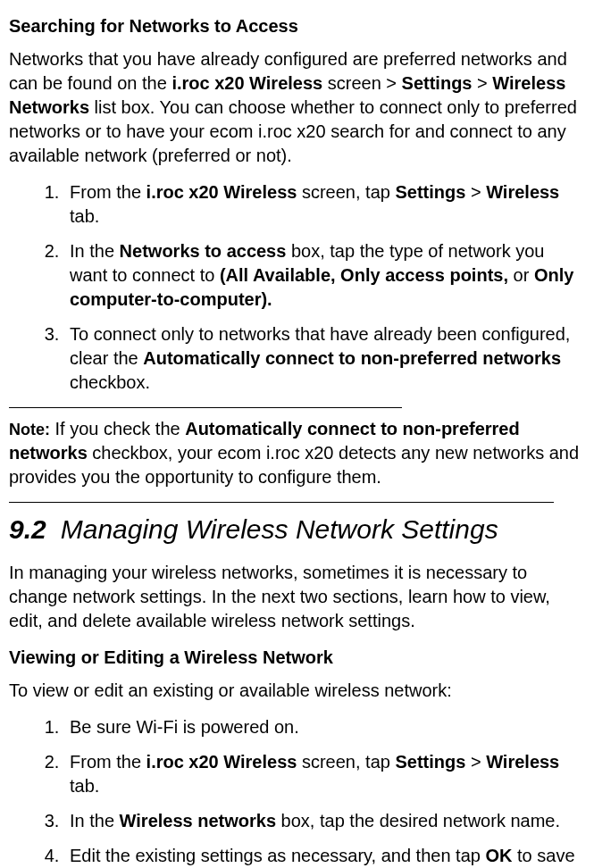 The width and height of the screenshot is (594, 868). Describe the element at coordinates (364, 275) in the screenshot. I see `text-bold: (All Available, Only access points,` at that location.